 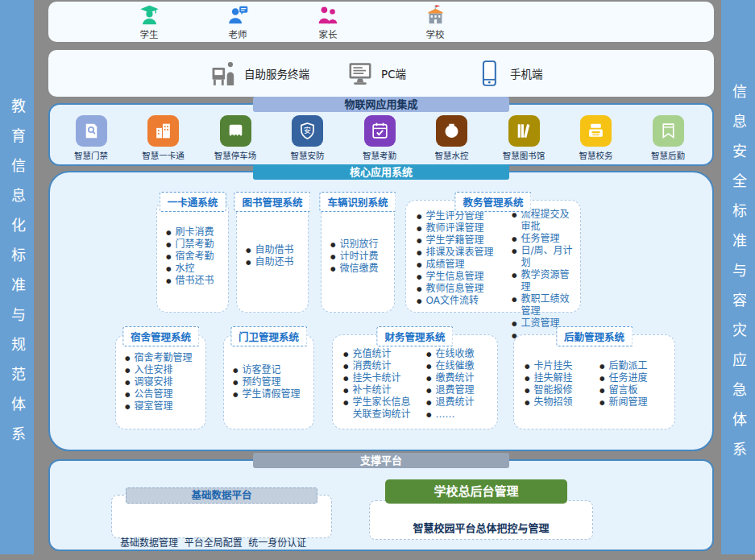 What do you see at coordinates (381, 461) in the screenshot?
I see `support-section-title: 支撑平台` at bounding box center [381, 461].